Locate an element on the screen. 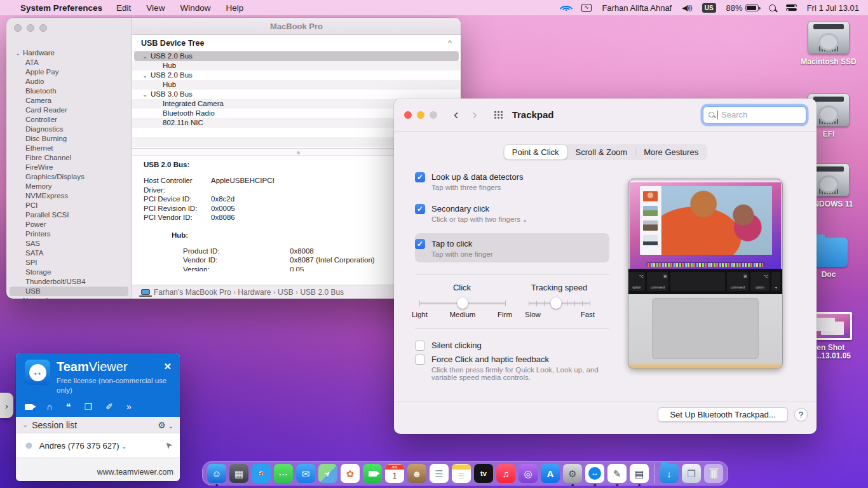 This screenshot has width=868, height=488. dock-icon-system-preferences: ⚙ is located at coordinates (573, 473).